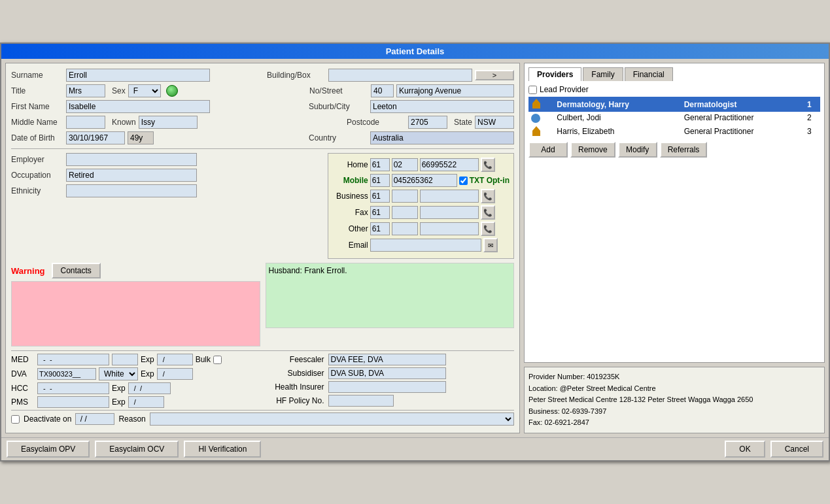 This screenshot has width=830, height=504. Describe the element at coordinates (16, 420) in the screenshot. I see `deactivate-checkbox` at that location.